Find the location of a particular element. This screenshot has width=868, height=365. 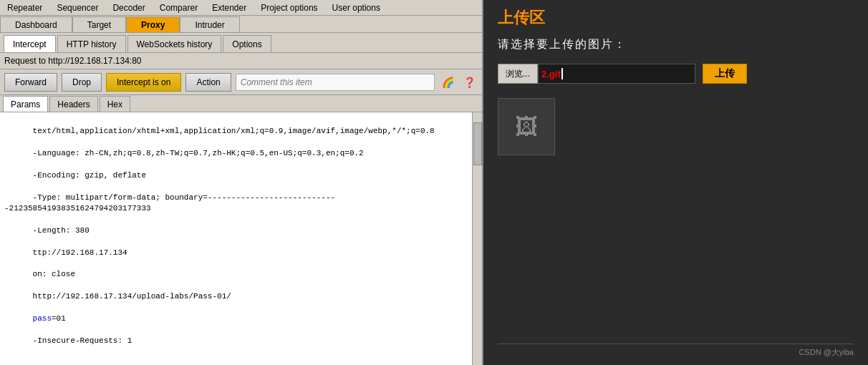

help-icon: ❓ is located at coordinates (469, 82).